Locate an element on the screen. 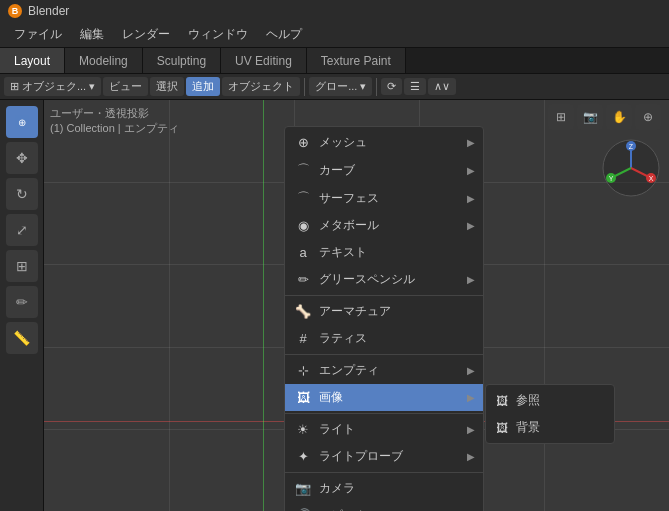 This screenshot has width=669, height=511. global-select: グロー... ▾ is located at coordinates (340, 86).